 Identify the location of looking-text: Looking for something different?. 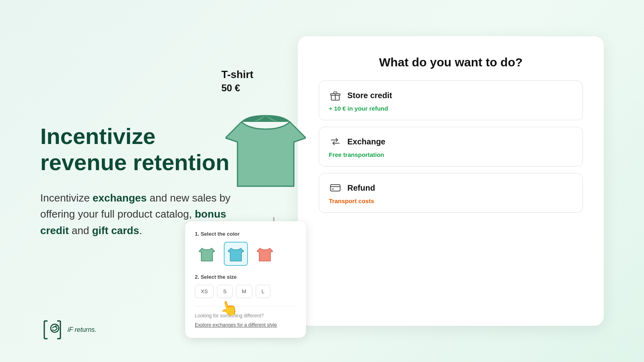
(246, 316).